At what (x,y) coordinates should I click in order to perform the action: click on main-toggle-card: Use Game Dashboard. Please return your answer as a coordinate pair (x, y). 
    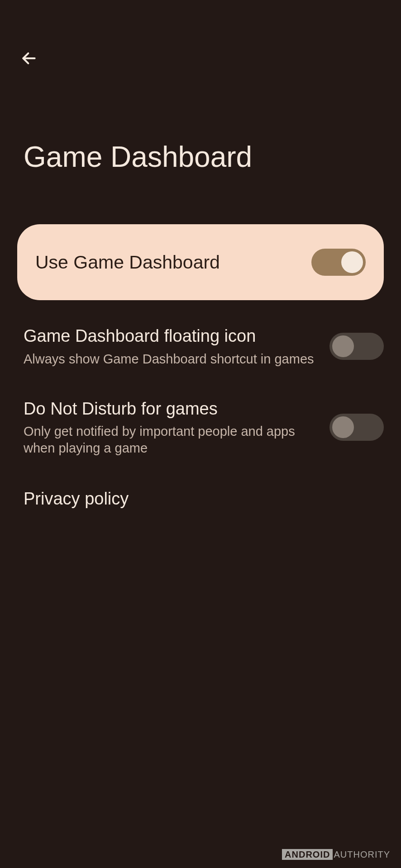
    Looking at the image, I should click on (200, 262).